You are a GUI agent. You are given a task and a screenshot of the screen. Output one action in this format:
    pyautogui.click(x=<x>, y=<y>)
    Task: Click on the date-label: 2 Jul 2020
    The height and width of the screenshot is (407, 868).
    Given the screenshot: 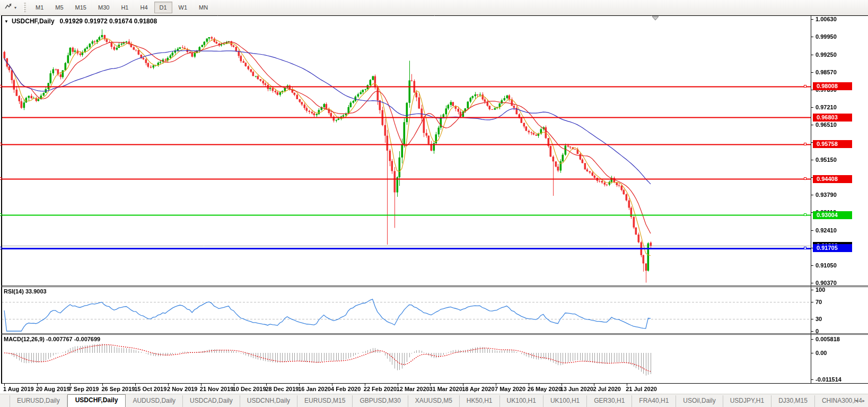 What is the action you would take?
    pyautogui.click(x=607, y=389)
    